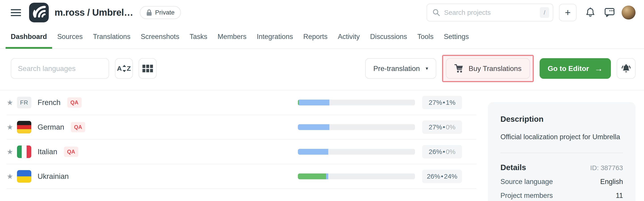 This screenshot has width=644, height=201. What do you see at coordinates (442, 103) in the screenshot?
I see `progress-percent-badge: 27% • 1%` at bounding box center [442, 103].